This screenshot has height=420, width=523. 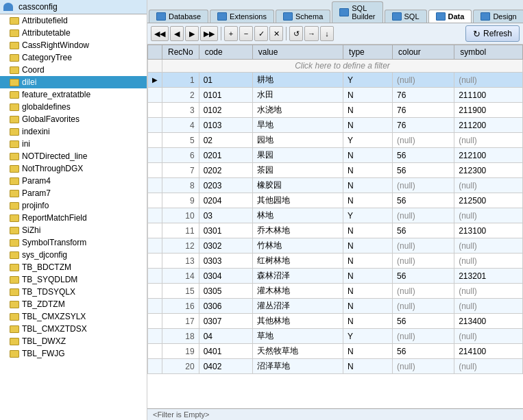 I want to click on sidebar-item: Attributetable, so click(x=73, y=33).